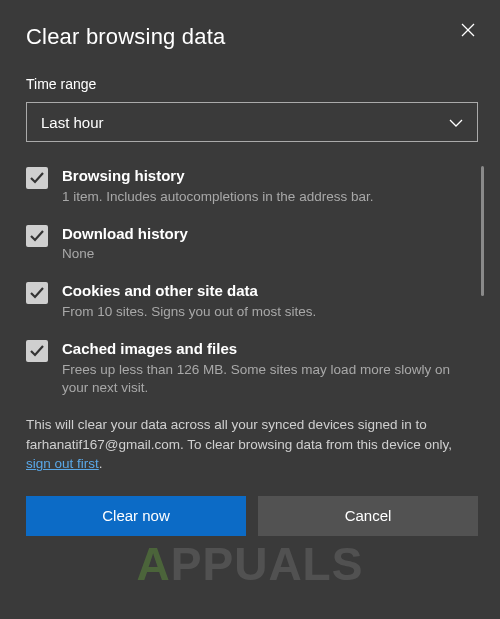 The image size is (500, 619). I want to click on item-text: Cookies and other site data From 10 site…, so click(263, 301).